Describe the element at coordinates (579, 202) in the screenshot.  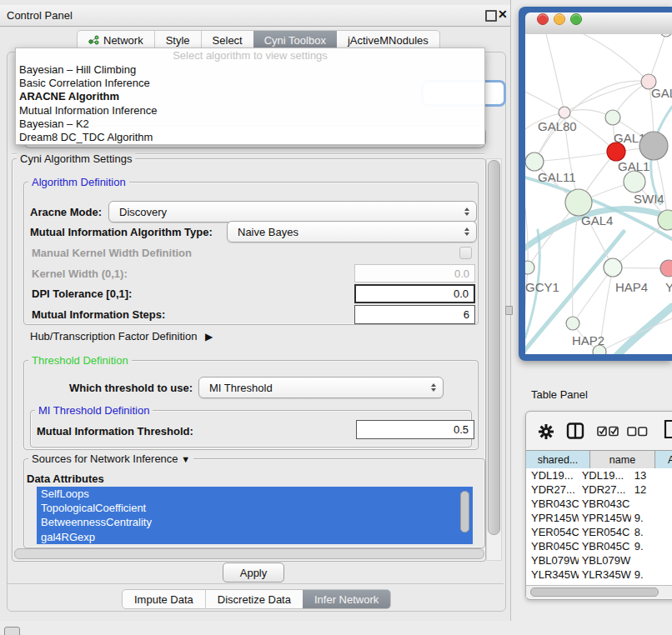
I see `network-node-GAL4` at that location.